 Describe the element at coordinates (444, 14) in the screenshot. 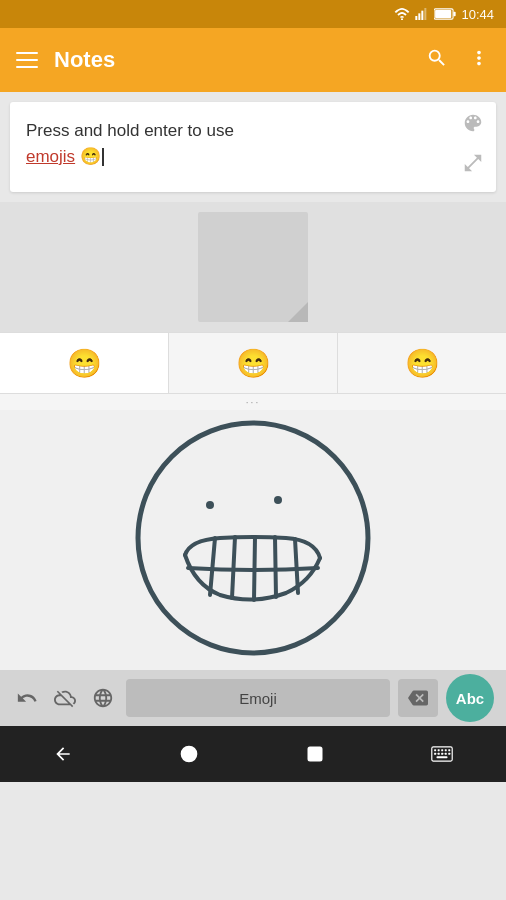

I see `status-icons: 10:44` at that location.